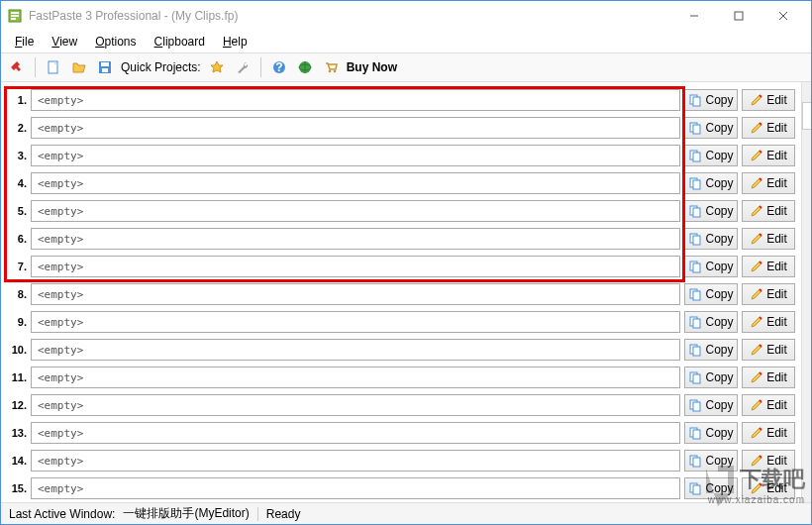  What do you see at coordinates (261, 67) in the screenshot?
I see `toolbar-separator` at bounding box center [261, 67].